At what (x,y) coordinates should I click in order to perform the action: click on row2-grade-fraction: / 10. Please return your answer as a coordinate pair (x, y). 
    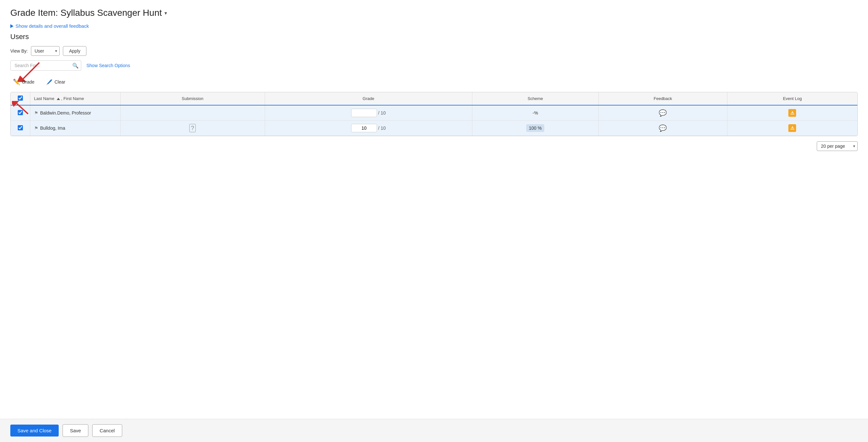
    Looking at the image, I should click on (382, 128).